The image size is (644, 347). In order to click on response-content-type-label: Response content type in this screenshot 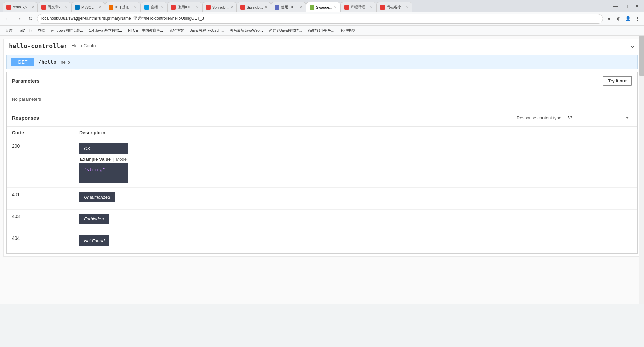, I will do `click(539, 118)`.